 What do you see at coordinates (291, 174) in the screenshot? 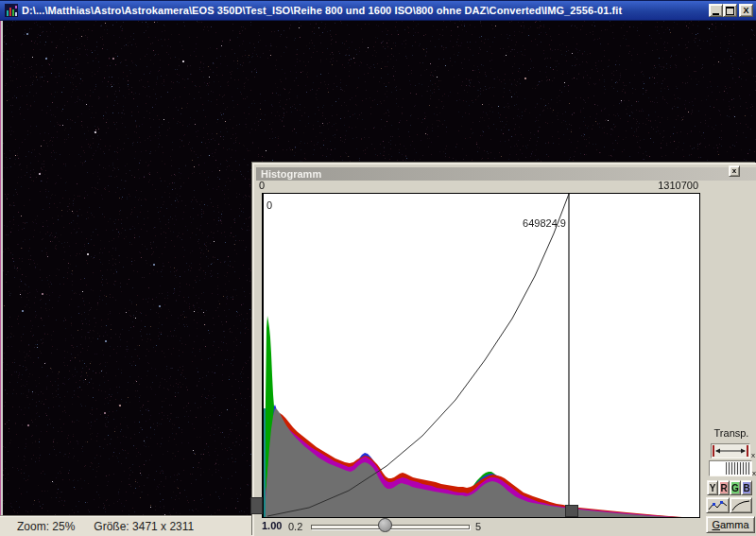
I see `dialog-title: Histogramm` at bounding box center [291, 174].